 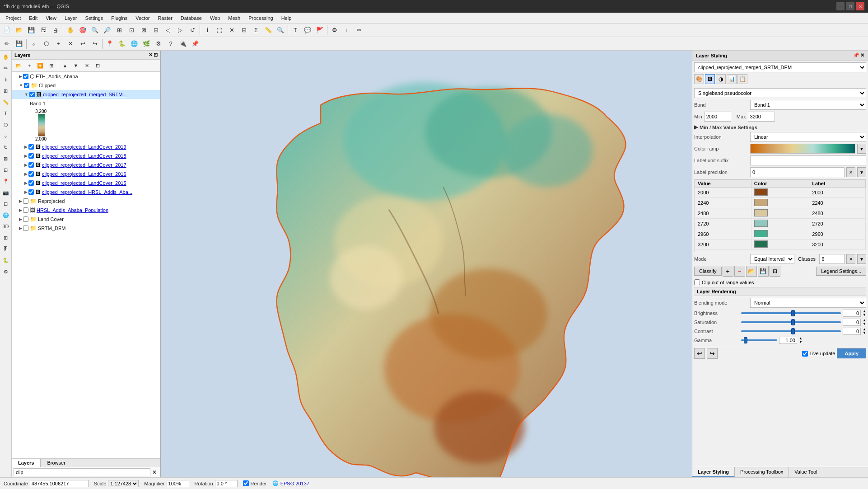 What do you see at coordinates (772, 259) in the screenshot?
I see `mode-select: Equal Interval` at bounding box center [772, 259].